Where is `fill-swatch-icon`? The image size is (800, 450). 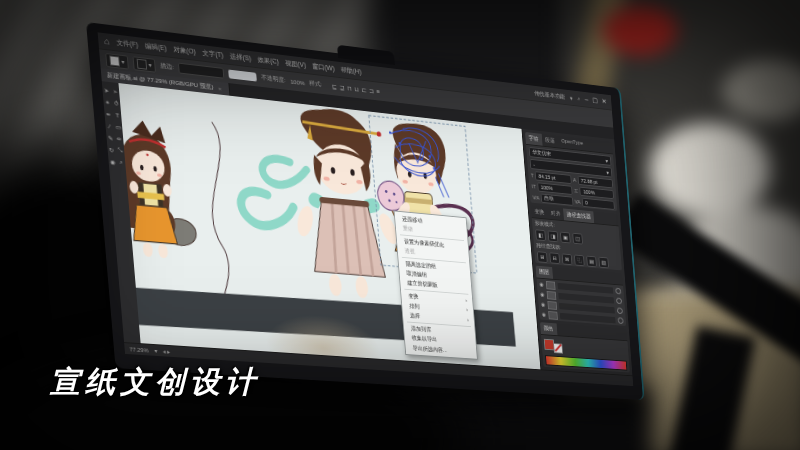
fill-swatch-icon is located at coordinates (114, 60).